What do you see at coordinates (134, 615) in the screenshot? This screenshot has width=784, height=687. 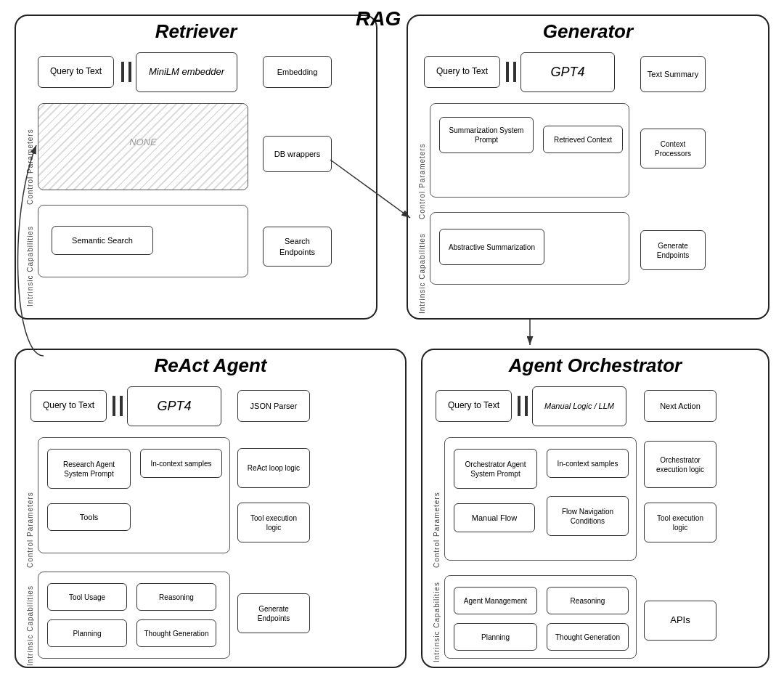 I see `react-intrinsic-section: Tool Usage Reasoning Planning Thought Ge…` at bounding box center [134, 615].